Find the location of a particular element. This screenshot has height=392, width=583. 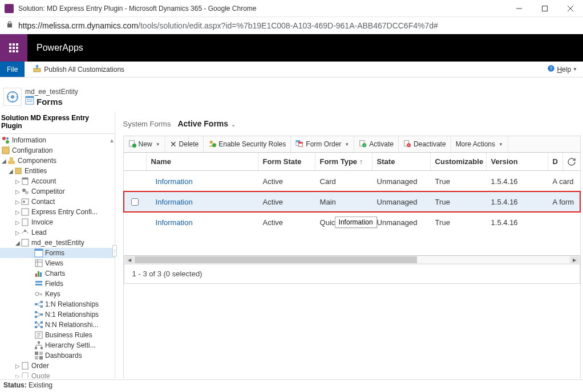

sidebar-item-nn-relationships: N:N Relationshi... is located at coordinates (57, 325).